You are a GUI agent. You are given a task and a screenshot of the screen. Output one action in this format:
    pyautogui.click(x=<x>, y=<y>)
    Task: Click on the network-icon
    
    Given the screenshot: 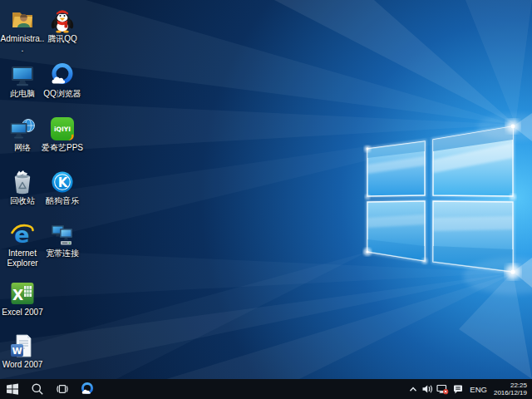 What is the action you would take?
    pyautogui.click(x=22, y=129)
    